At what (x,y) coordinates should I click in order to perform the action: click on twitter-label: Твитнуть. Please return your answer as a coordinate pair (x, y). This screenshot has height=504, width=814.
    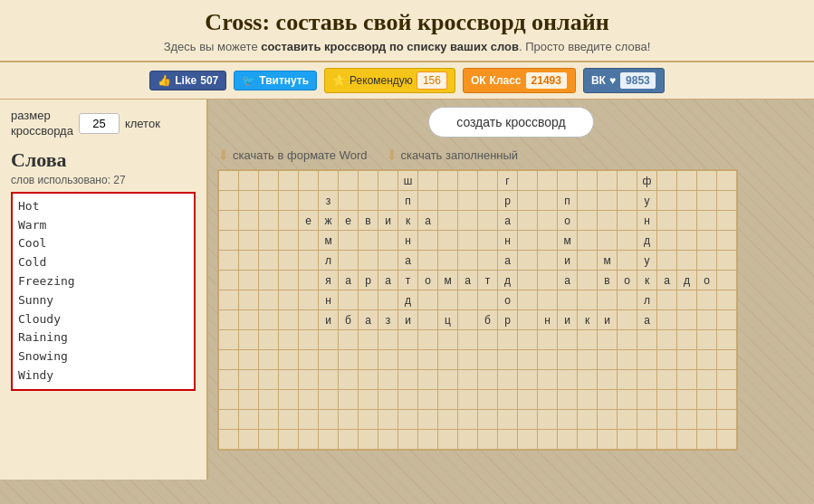
    Looking at the image, I should click on (284, 81).